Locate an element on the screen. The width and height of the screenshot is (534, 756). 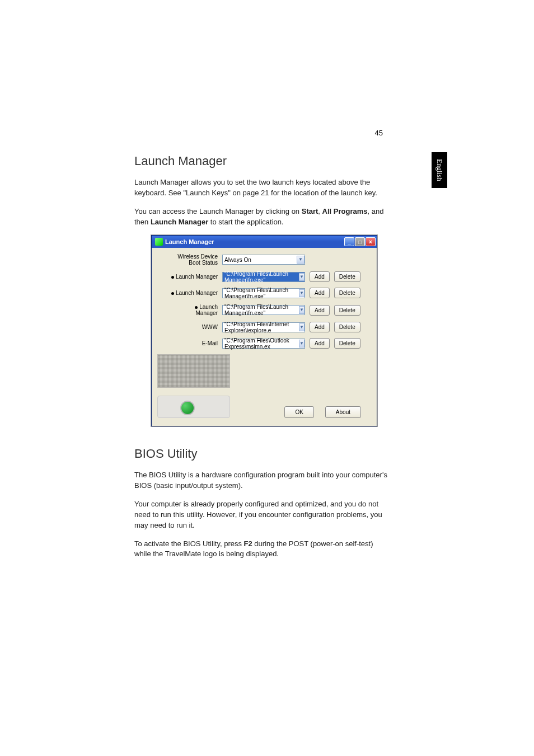
lm-para2-mid1: , is located at coordinates (320, 212).